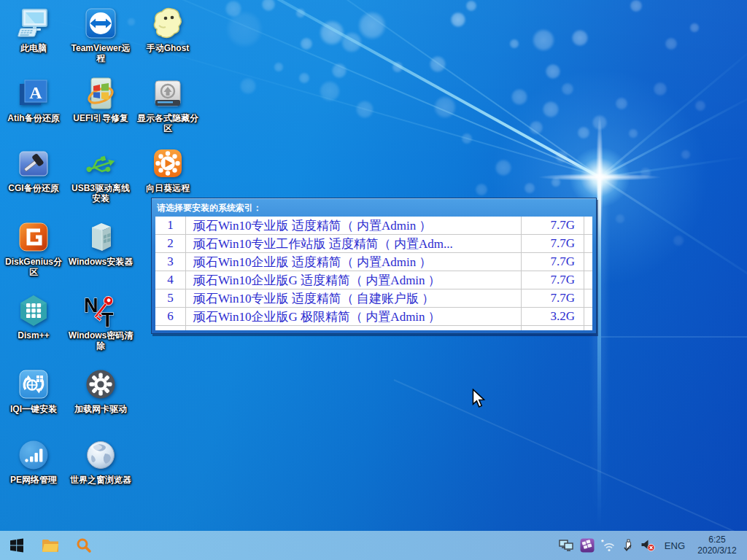 Image resolution: width=747 pixels, height=560 pixels. Describe the element at coordinates (34, 99) in the screenshot. I see `desktop-icon-atih-backup: A Atih备份还原` at that location.